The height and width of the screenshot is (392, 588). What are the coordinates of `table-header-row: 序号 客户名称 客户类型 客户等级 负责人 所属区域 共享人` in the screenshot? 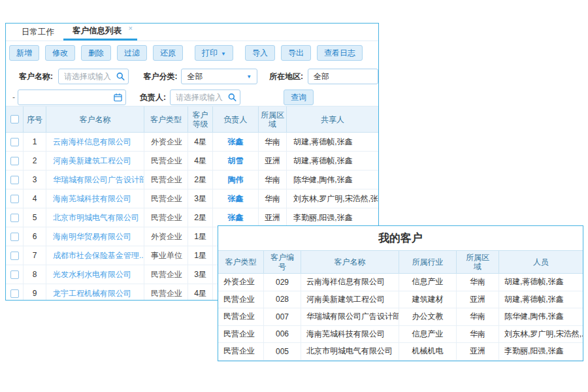 It's located at (192, 119).